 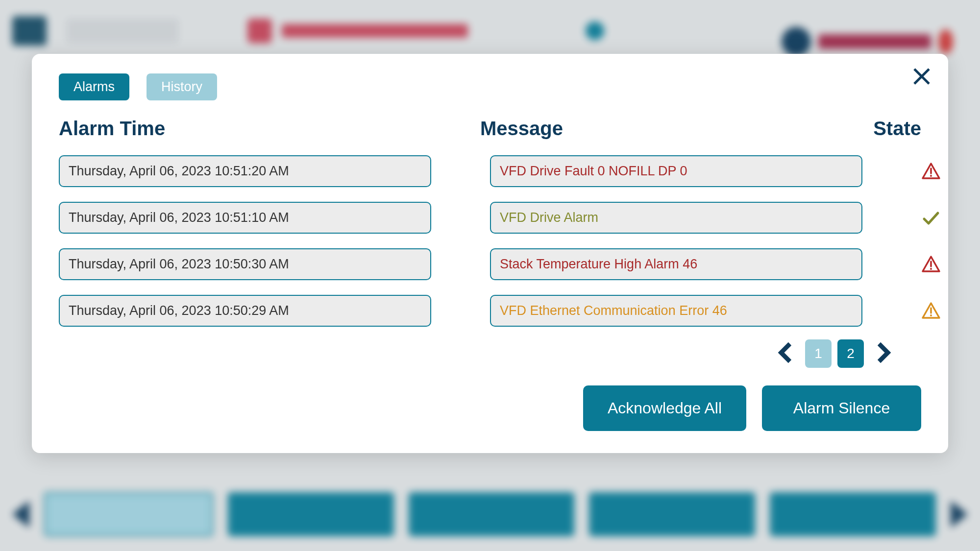 What do you see at coordinates (676, 171) in the screenshot?
I see `alarm-message-cell: VFD Drive Fault 0 NOFILL DP 0` at bounding box center [676, 171].